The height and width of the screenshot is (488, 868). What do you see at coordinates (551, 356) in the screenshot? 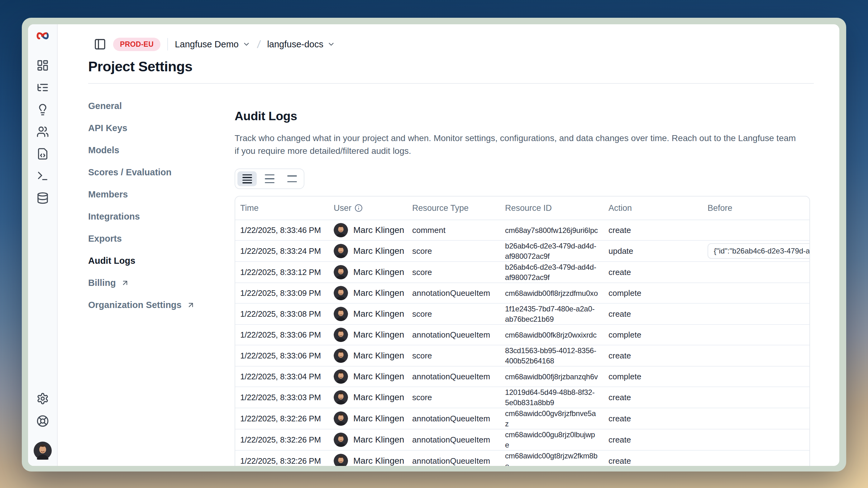
I see `resource-id: 83cd1563-bb95-4012-8356-400b52b64168` at bounding box center [551, 356].